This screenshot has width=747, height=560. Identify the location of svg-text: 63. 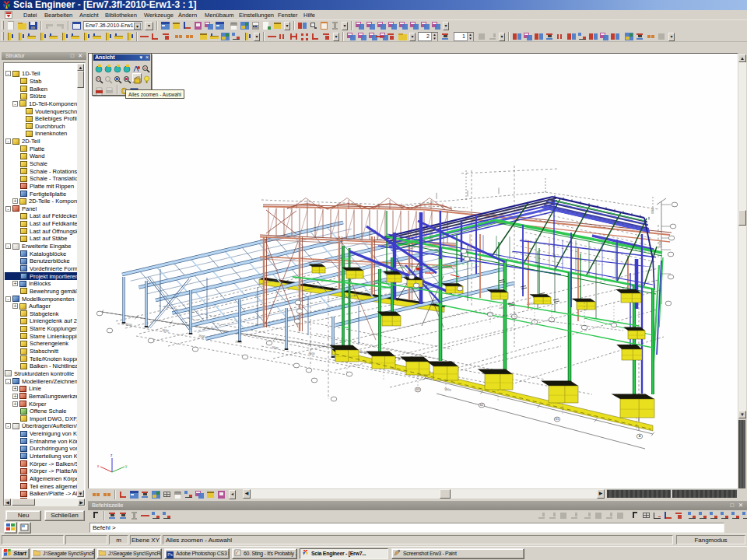
(419, 389).